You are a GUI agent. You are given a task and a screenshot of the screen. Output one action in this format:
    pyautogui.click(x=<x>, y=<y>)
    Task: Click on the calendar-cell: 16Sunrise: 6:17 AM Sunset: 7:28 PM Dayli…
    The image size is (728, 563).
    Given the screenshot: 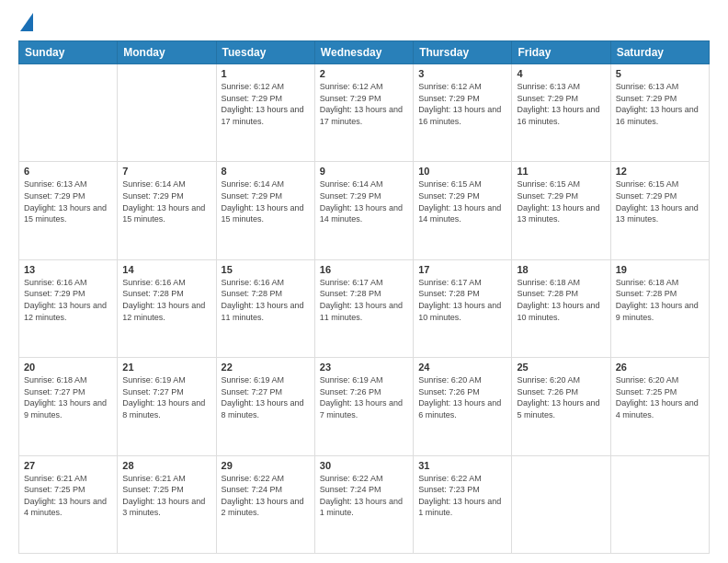 What is the action you would take?
    pyautogui.click(x=364, y=308)
    